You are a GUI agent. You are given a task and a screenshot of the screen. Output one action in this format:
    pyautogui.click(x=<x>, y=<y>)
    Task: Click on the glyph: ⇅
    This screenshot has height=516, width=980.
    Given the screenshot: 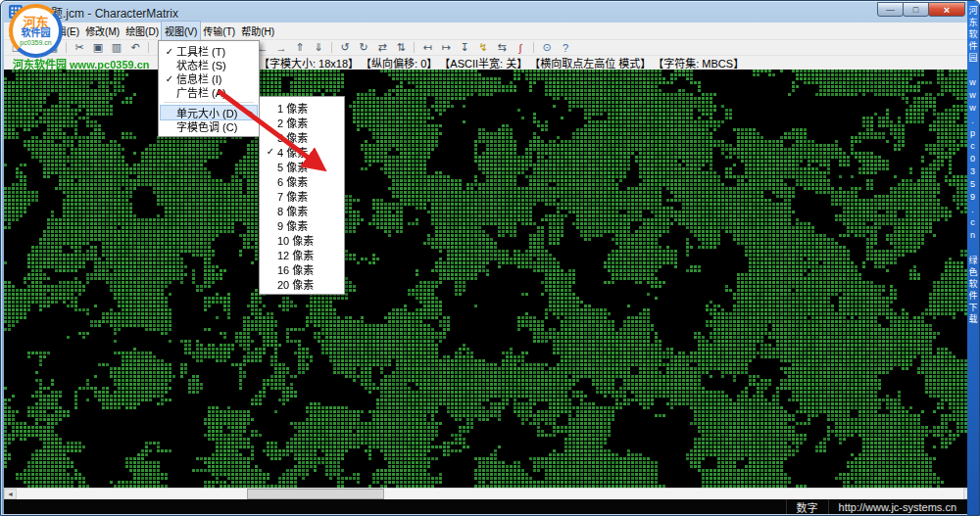 What is the action you would take?
    pyautogui.click(x=400, y=47)
    